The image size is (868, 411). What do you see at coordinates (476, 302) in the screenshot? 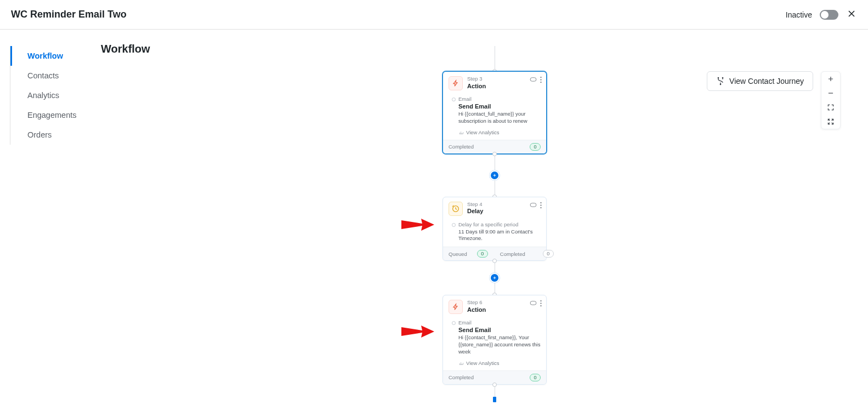
I see `node-step: Step 6` at bounding box center [476, 302].